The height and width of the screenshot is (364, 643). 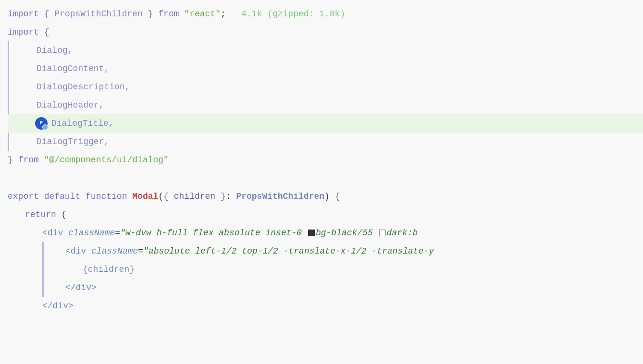 I want to click on code-line: export default function Modal ( { childr…, so click(x=322, y=196).